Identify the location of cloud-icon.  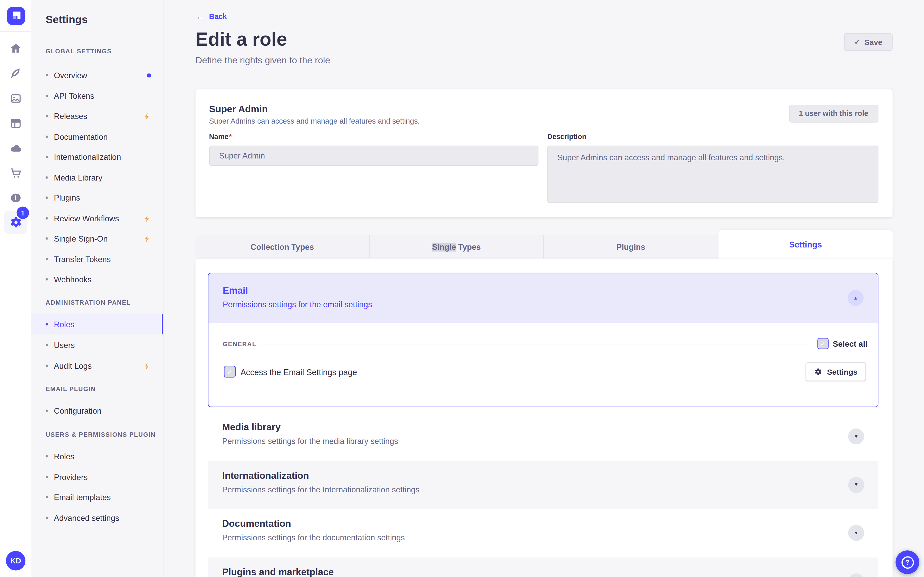
(16, 148).